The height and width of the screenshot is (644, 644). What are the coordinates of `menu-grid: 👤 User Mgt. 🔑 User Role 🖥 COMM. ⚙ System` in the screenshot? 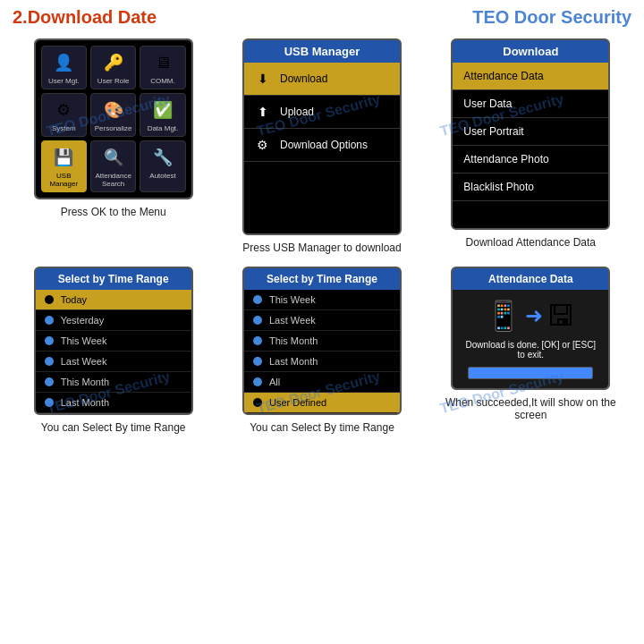 It's located at (114, 119).